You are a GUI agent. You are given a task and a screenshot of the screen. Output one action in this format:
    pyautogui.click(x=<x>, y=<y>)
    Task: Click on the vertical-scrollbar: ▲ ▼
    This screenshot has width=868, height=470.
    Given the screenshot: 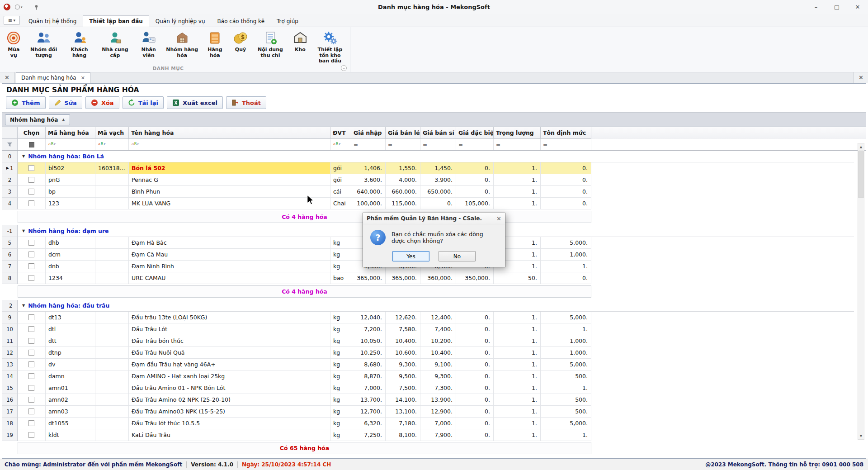 What is the action you would take?
    pyautogui.click(x=861, y=291)
    